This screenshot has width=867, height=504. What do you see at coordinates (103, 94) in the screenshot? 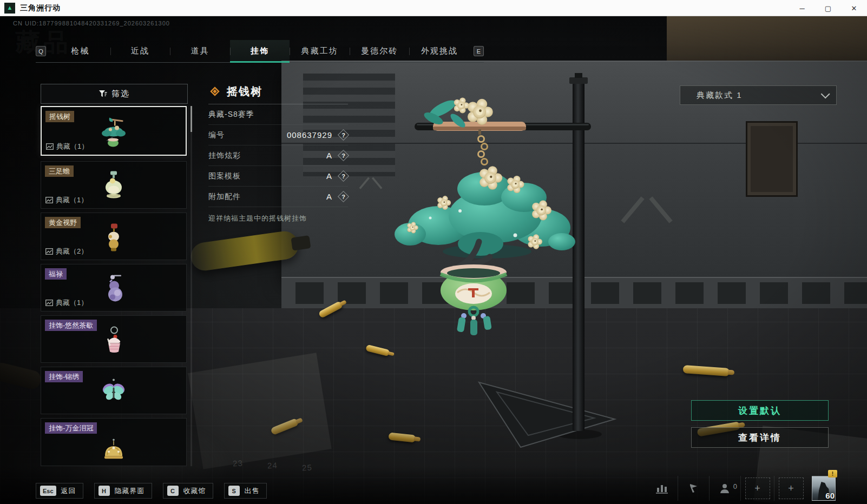
I see `funnel-icon` at bounding box center [103, 94].